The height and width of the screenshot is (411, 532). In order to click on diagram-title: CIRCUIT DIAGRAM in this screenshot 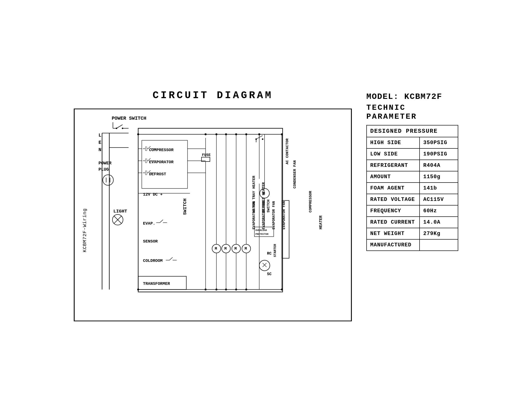, I will do `click(213, 95)`.